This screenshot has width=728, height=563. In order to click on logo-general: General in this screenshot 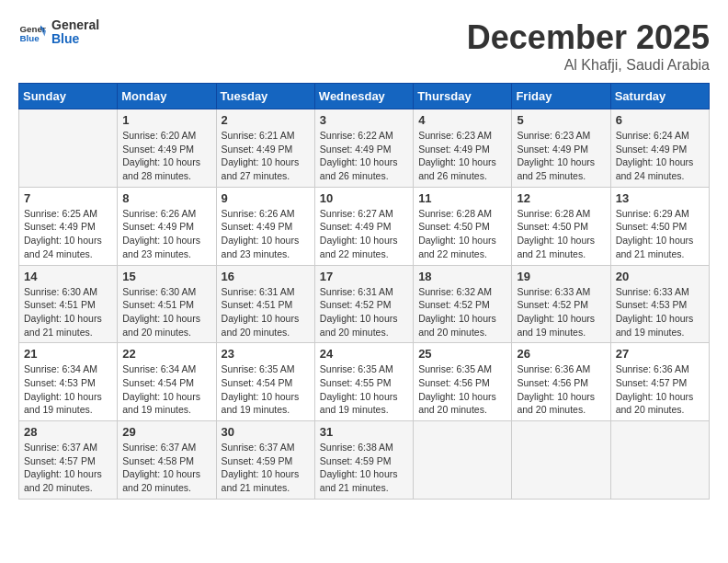, I will do `click(75, 25)`.